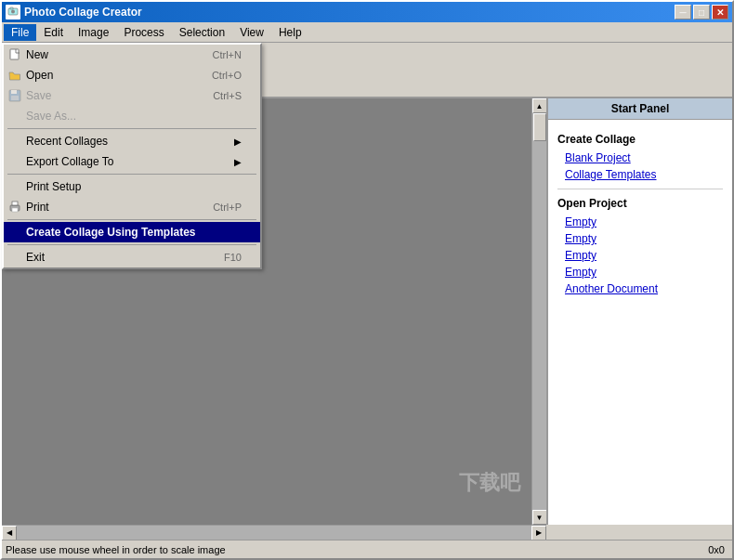  I want to click on menu-print-shortcut: Ctrl+P, so click(227, 207).